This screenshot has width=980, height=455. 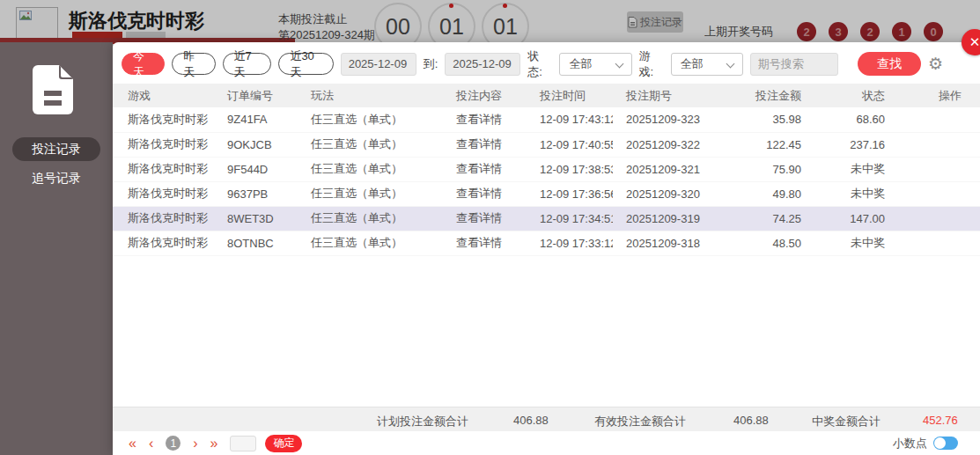 I want to click on cell-time: 12-09 17:33:12, so click(x=570, y=243).